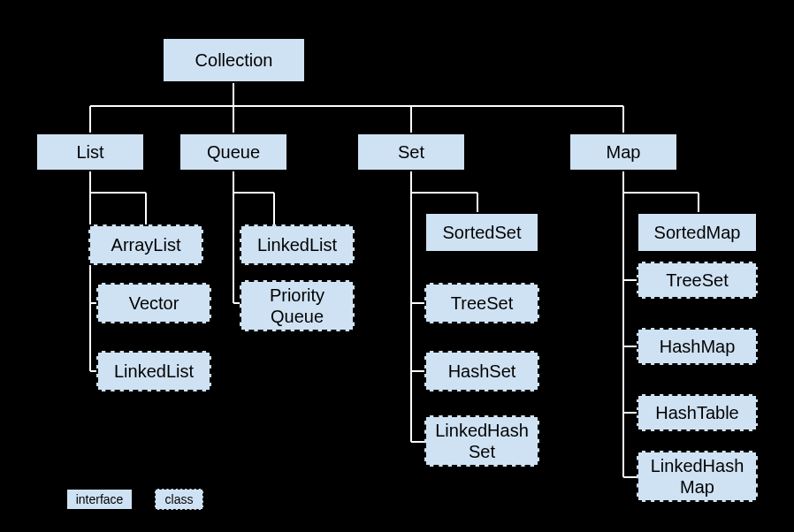 This screenshot has width=794, height=532. I want to click on node-label: LinkedHash Map, so click(698, 476).